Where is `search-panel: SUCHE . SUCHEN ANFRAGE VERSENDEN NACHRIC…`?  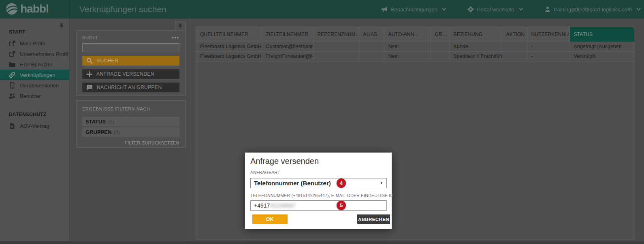 search-panel: SUCHE . SUCHEN ANFRAGE VERSENDEN NACHRIC… is located at coordinates (131, 63).